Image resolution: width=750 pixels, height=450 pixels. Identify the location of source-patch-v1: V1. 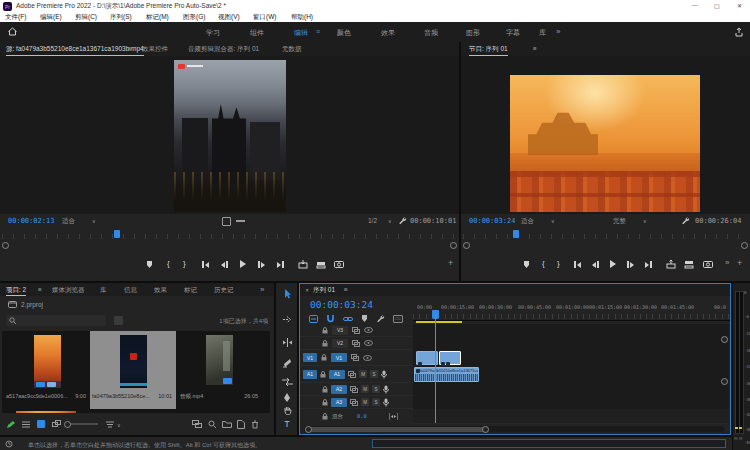
(310, 358).